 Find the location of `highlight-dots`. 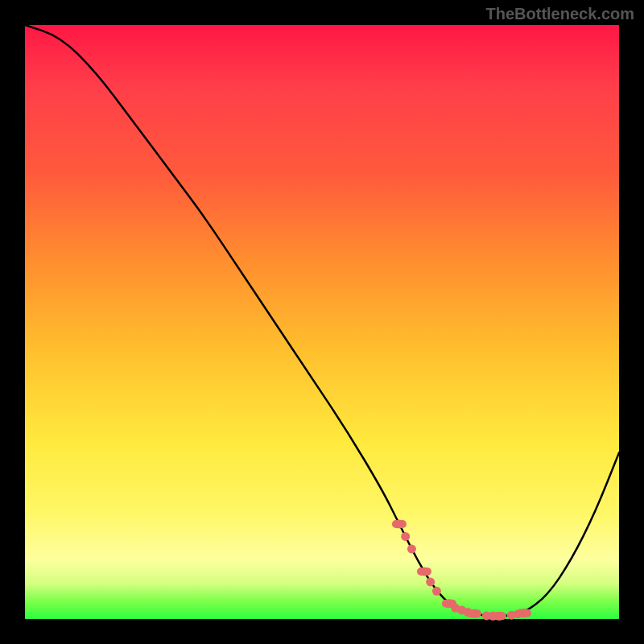

highlight-dots is located at coordinates (462, 570).